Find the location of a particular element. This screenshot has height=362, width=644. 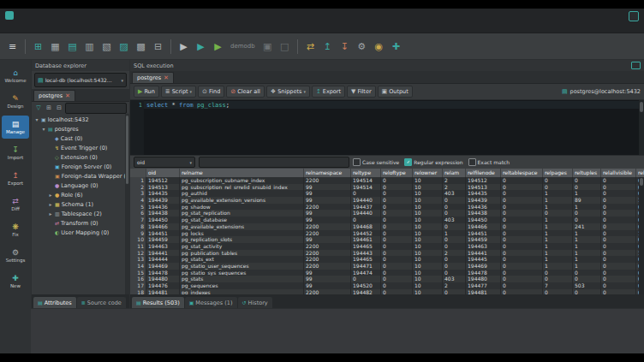

column-header-relallvisible: relallvisible is located at coordinates (618, 173).